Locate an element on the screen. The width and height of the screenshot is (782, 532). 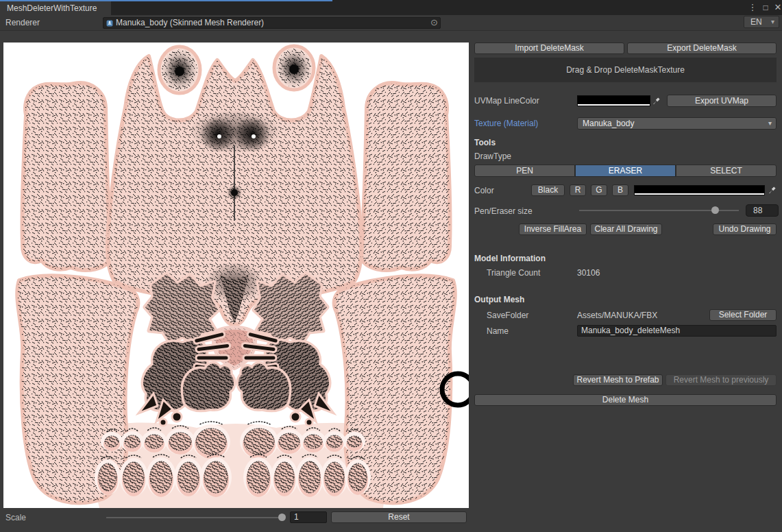
export-deletemask-button: Export DeleteMask is located at coordinates (702, 48).